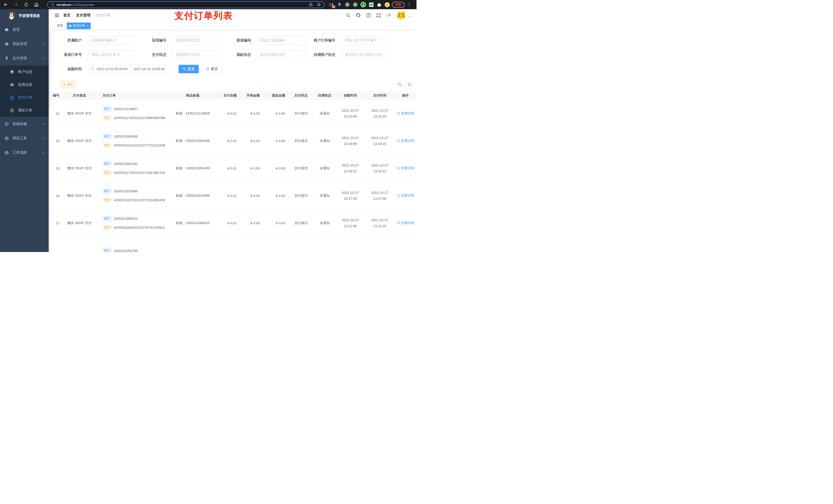 Image resolution: width=833 pixels, height=504 pixels. I want to click on fullscreen-icon, so click(379, 16).